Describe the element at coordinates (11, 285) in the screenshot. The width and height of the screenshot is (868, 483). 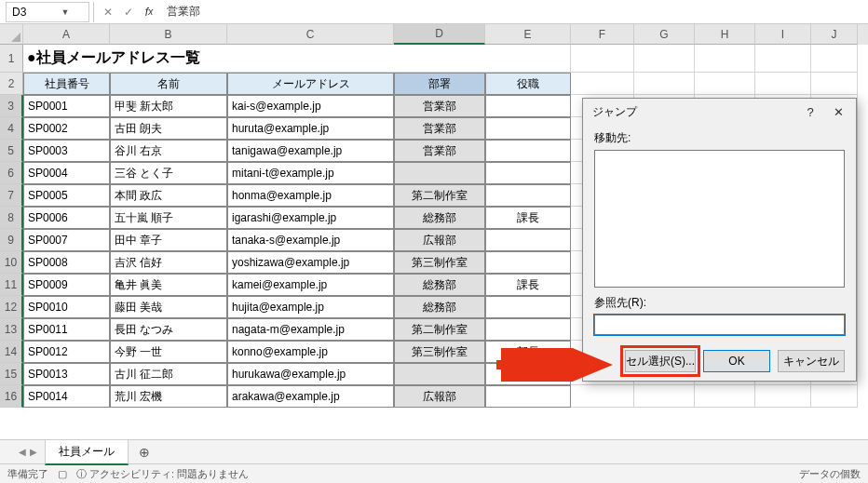
I see `row-header-11: 11` at that location.